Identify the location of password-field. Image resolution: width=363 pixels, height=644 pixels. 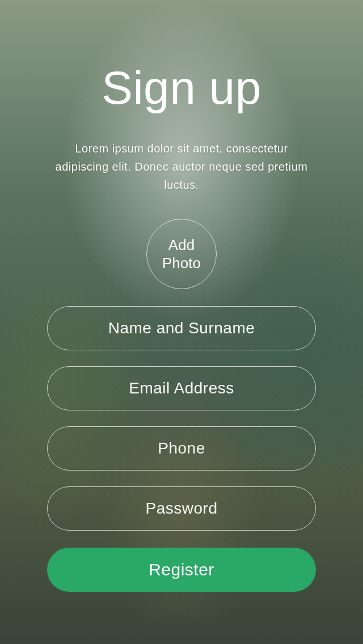
(182, 509).